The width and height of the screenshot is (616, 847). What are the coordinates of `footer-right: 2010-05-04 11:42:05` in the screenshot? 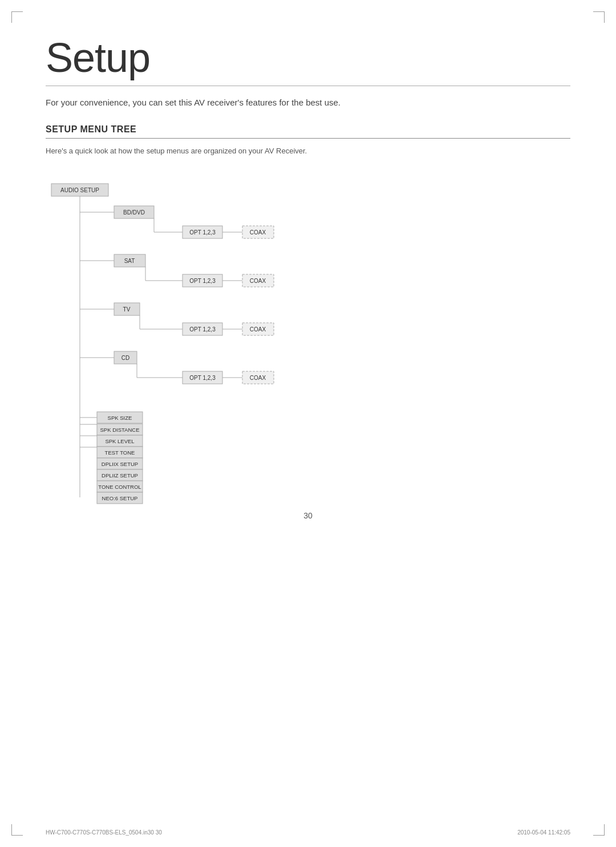 It's located at (544, 833).